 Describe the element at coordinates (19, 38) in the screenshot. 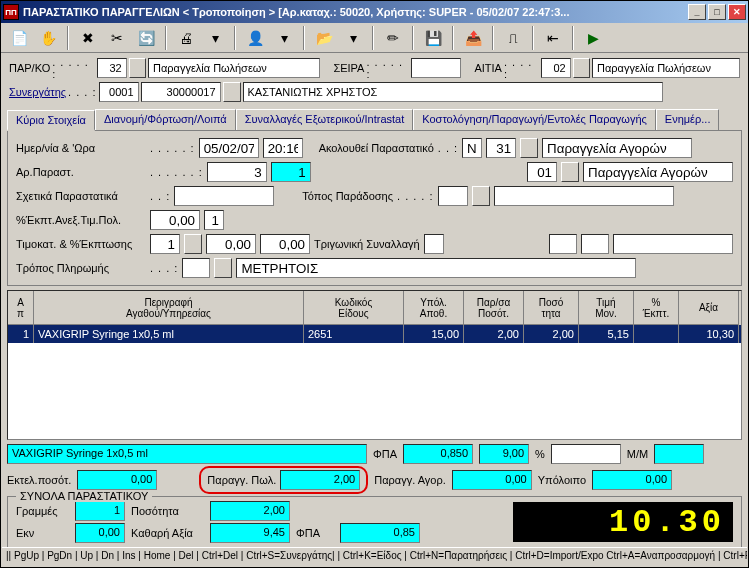

I see `new-icon: 📄` at that location.